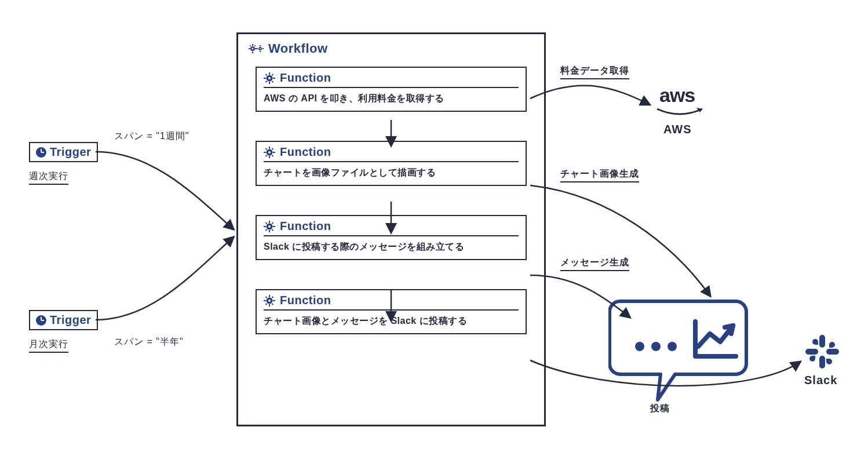  What do you see at coordinates (64, 320) in the screenshot?
I see `trigger-monthly: Trigger` at bounding box center [64, 320].